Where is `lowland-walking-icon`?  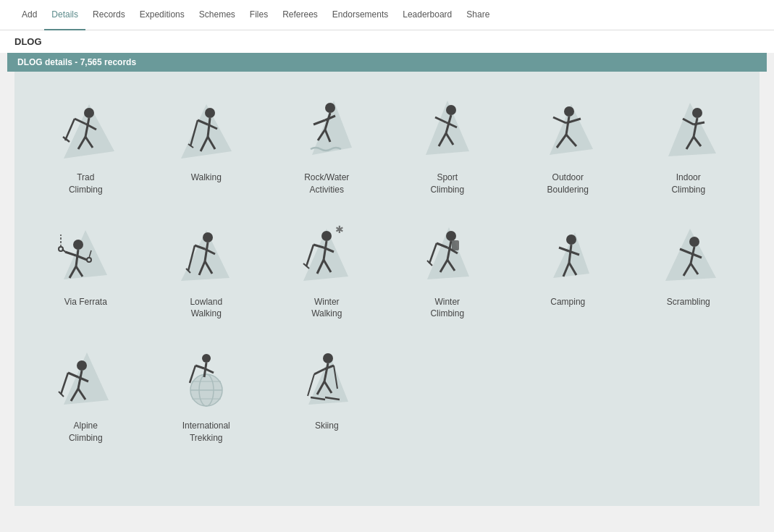
lowland-walking-icon is located at coordinates (206, 254).